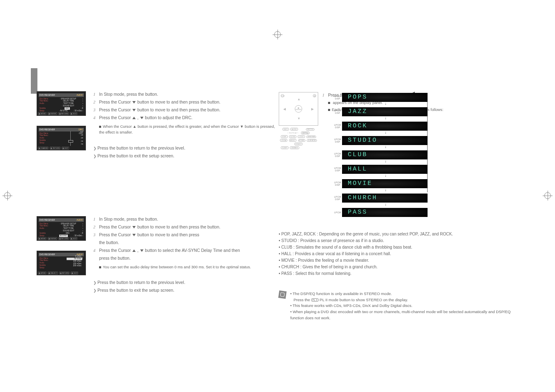 The height and width of the screenshot is (392, 555). What do you see at coordinates (548, 196) in the screenshot?
I see `reg-cross-right-v` at bounding box center [548, 196].